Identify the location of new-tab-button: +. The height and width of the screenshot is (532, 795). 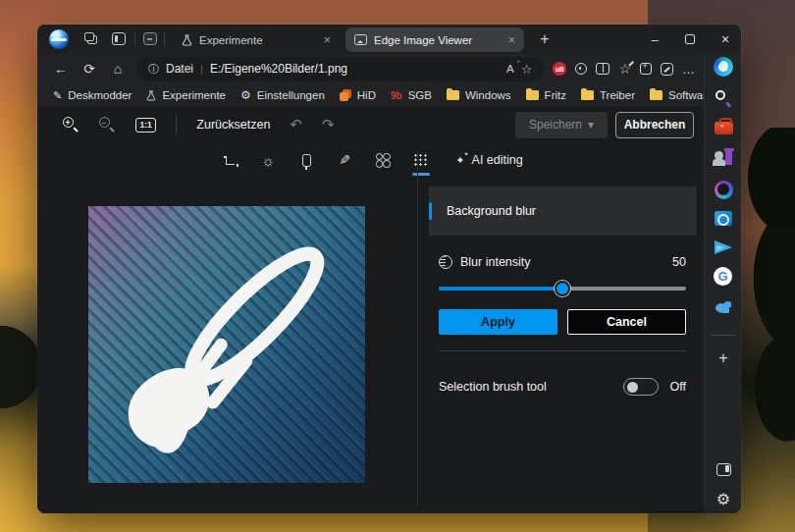
(545, 39).